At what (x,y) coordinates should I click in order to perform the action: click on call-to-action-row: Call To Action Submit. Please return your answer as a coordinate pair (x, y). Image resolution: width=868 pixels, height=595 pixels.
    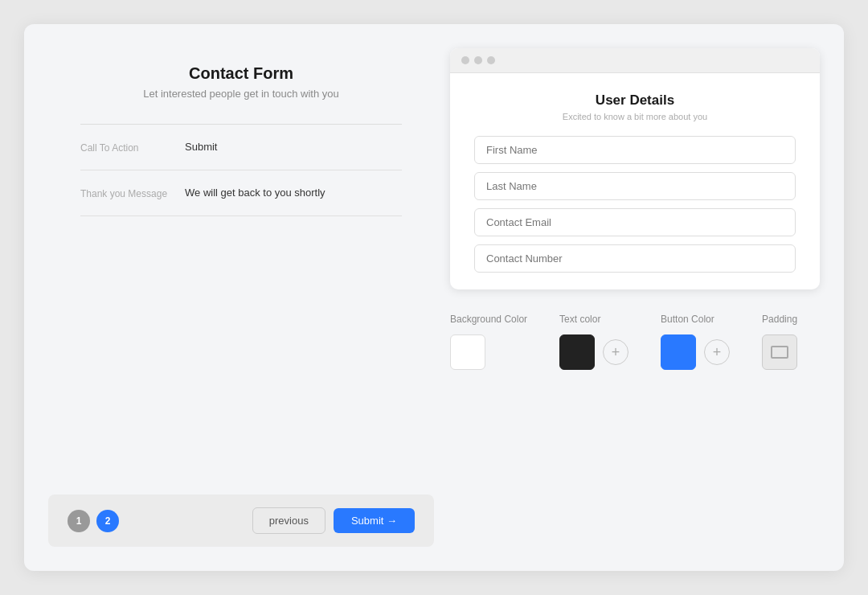
    Looking at the image, I should click on (241, 148).